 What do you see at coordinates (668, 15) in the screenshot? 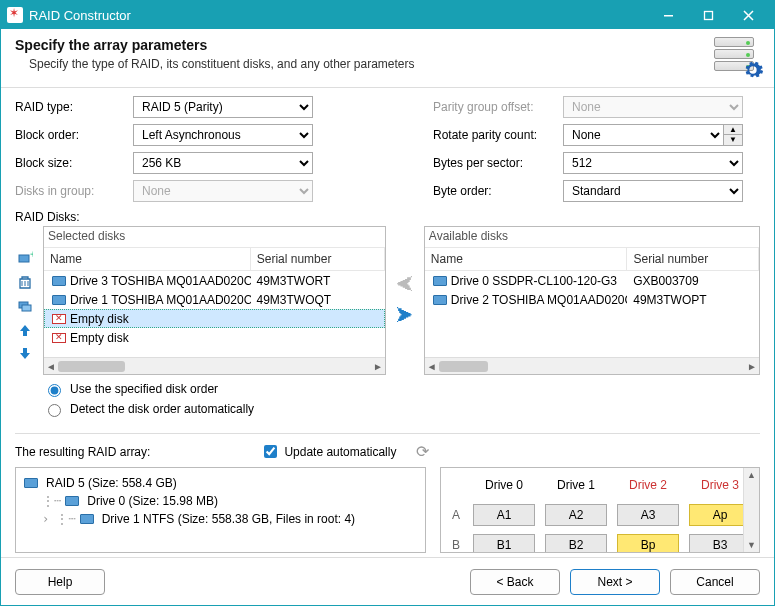
I see `minimize-button` at bounding box center [668, 15].